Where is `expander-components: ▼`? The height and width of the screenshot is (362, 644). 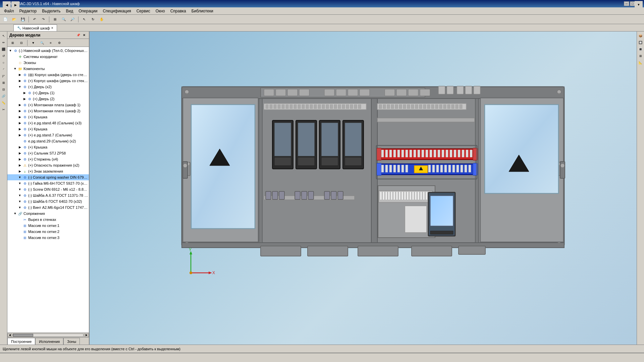 expander-components: ▼ is located at coordinates (15, 69).